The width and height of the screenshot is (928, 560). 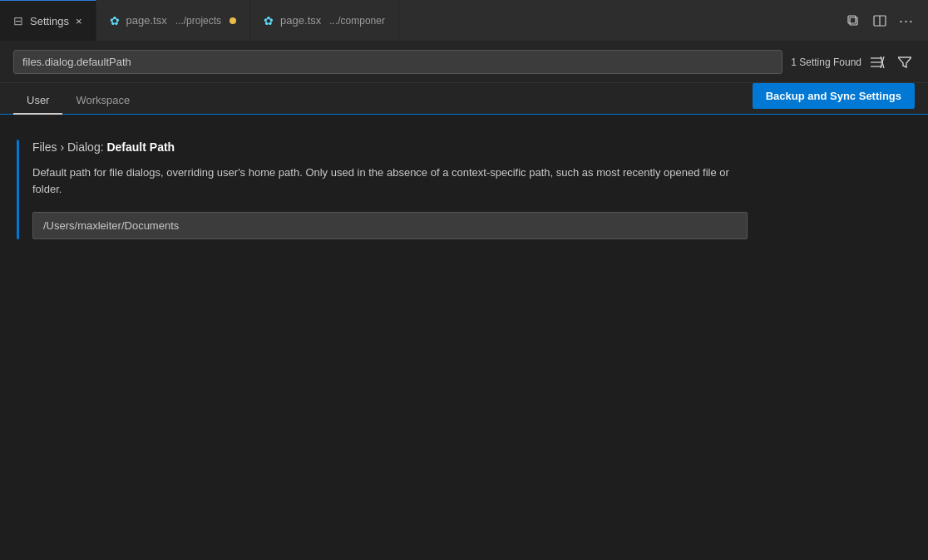 What do you see at coordinates (141, 147) in the screenshot?
I see `setting-title-bold: Default Path` at bounding box center [141, 147].